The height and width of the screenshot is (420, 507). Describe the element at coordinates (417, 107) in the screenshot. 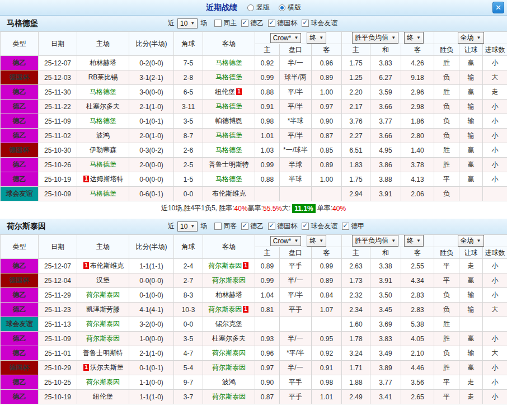

I see `avg-away-cell: 2.98` at that location.